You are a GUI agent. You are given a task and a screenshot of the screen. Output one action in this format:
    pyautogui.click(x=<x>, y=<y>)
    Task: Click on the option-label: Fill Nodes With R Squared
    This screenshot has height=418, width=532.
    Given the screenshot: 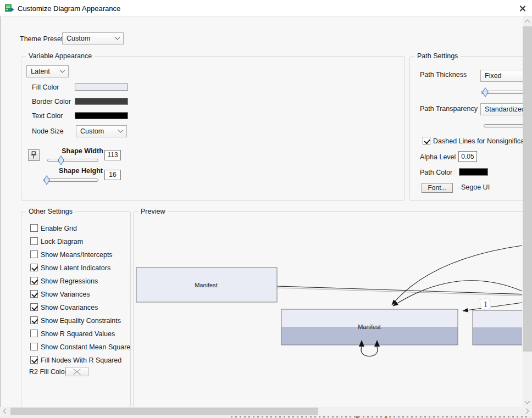 What is the action you would take?
    pyautogui.click(x=81, y=360)
    